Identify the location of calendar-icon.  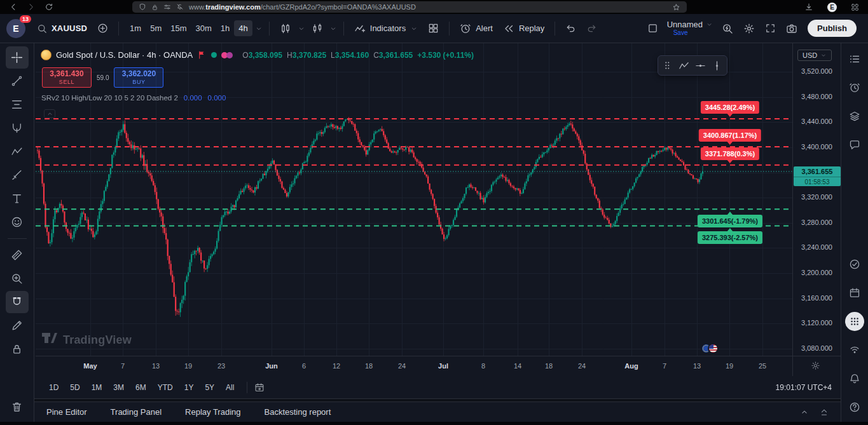
(855, 293).